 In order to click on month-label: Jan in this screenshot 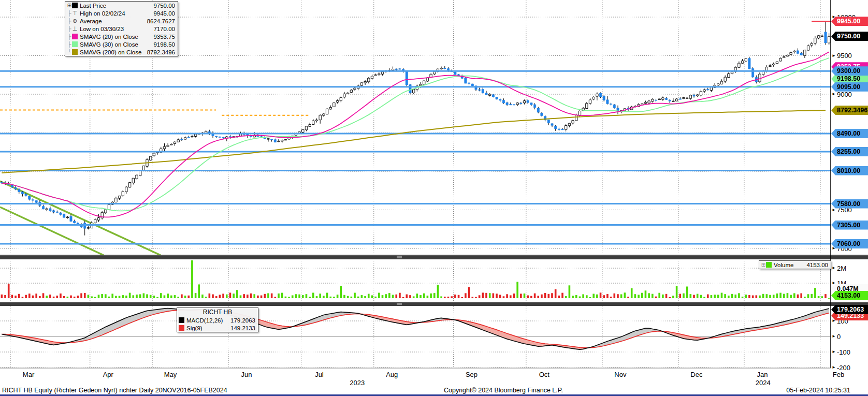, I will do `click(762, 375)`.